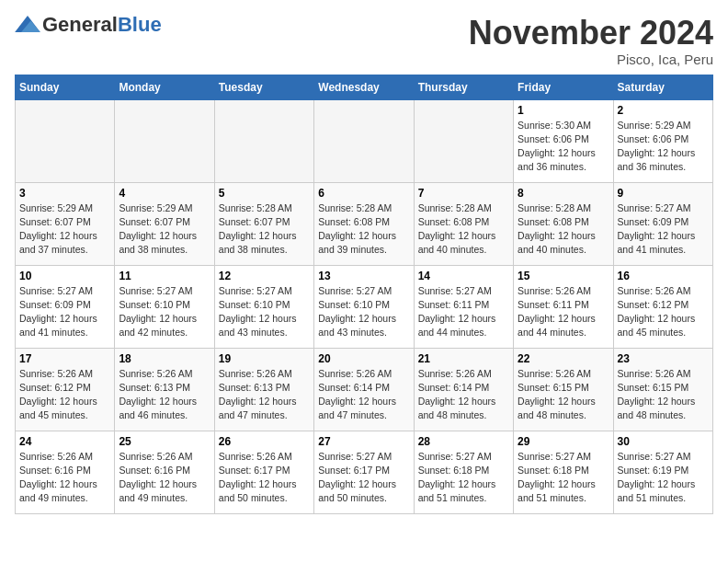 Image resolution: width=728 pixels, height=563 pixels. Describe the element at coordinates (563, 389) in the screenshot. I see `calendar-cell: 22Sunrise: 5:26 AM Sunset: 6:15 PM Dayli…` at that location.